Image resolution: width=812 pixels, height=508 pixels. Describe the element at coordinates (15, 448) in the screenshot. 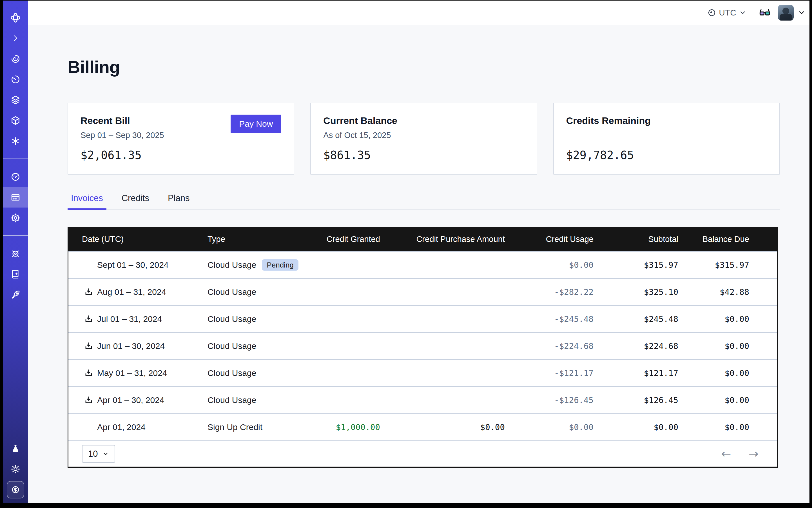

I see `sidebar-item-labs` at that location.